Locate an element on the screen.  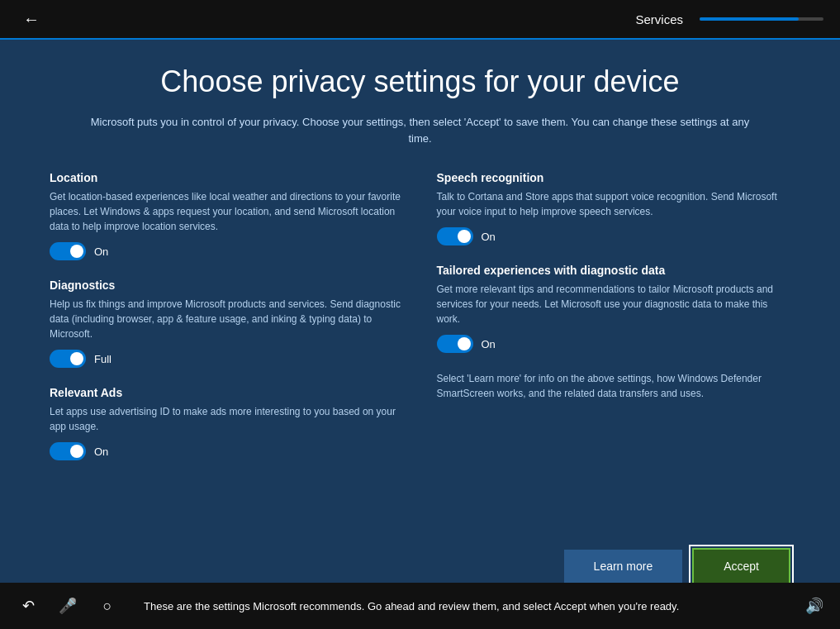
diagnostics-toggle-label: Full is located at coordinates (102, 359).